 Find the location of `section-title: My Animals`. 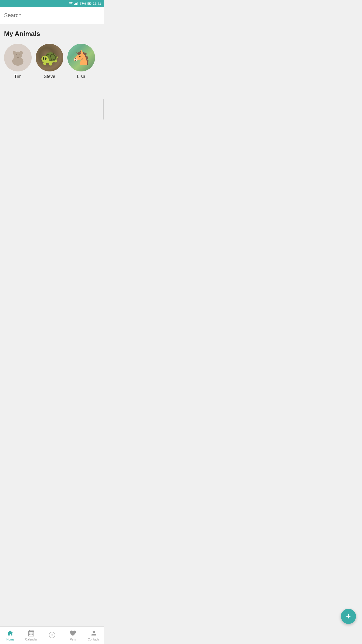

section-title: My Animals is located at coordinates (52, 34).